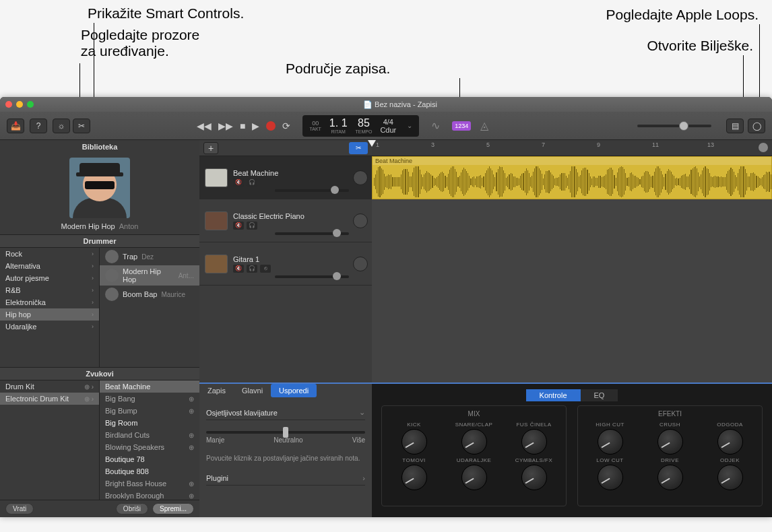 The height and width of the screenshot is (532, 772). Describe the element at coordinates (150, 387) in the screenshot. I see `patch-item: Beat Machine` at that location.